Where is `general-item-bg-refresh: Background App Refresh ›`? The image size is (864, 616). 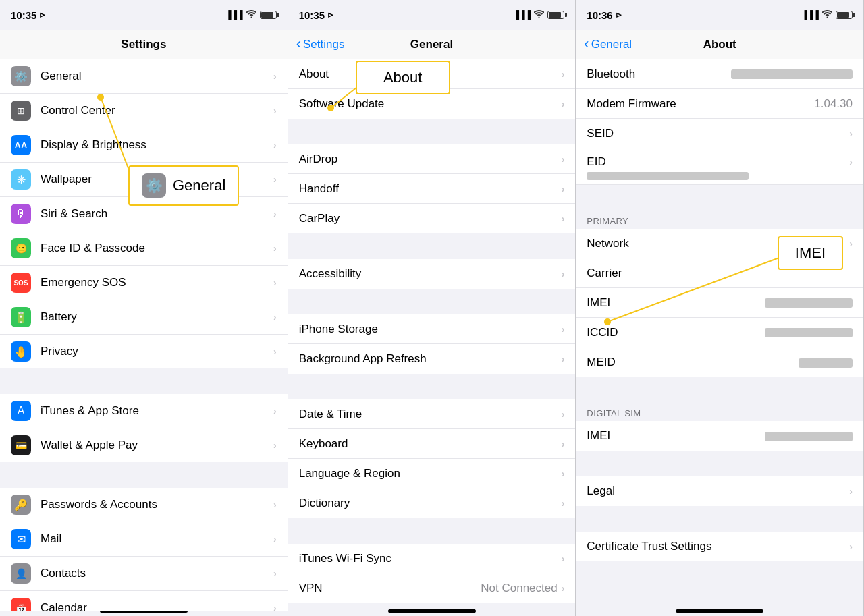 general-item-bg-refresh: Background App Refresh › is located at coordinates (432, 359).